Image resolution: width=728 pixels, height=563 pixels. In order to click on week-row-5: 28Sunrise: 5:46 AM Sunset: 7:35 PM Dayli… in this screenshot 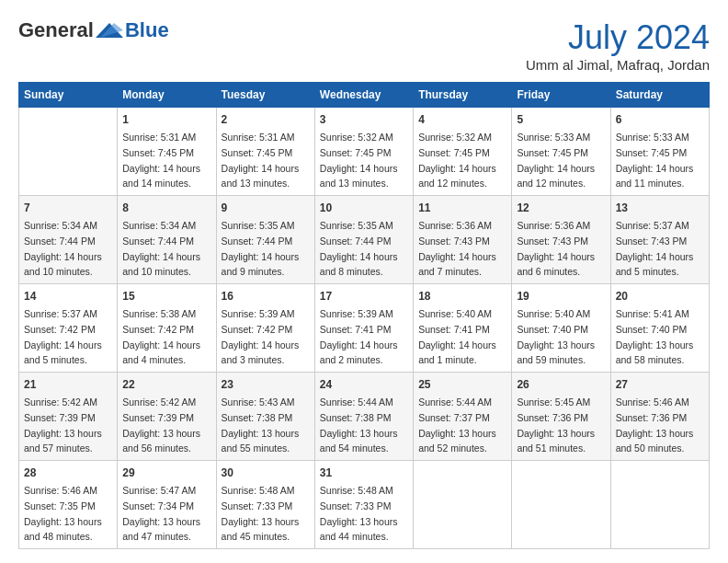, I will do `click(364, 505)`.